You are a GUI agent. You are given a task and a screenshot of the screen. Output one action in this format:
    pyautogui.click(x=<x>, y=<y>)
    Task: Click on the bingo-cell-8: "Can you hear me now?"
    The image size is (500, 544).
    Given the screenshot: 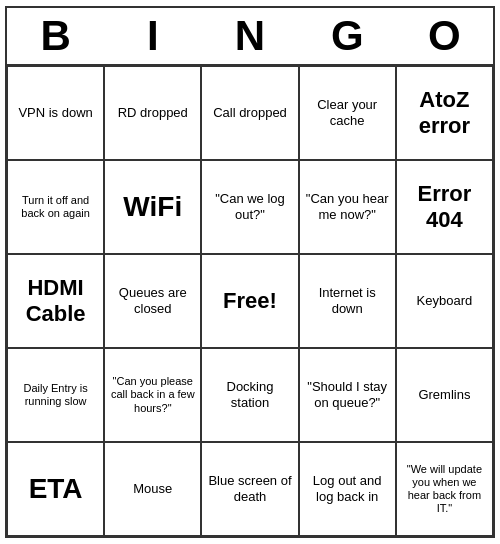 What is the action you would take?
    pyautogui.click(x=348, y=207)
    